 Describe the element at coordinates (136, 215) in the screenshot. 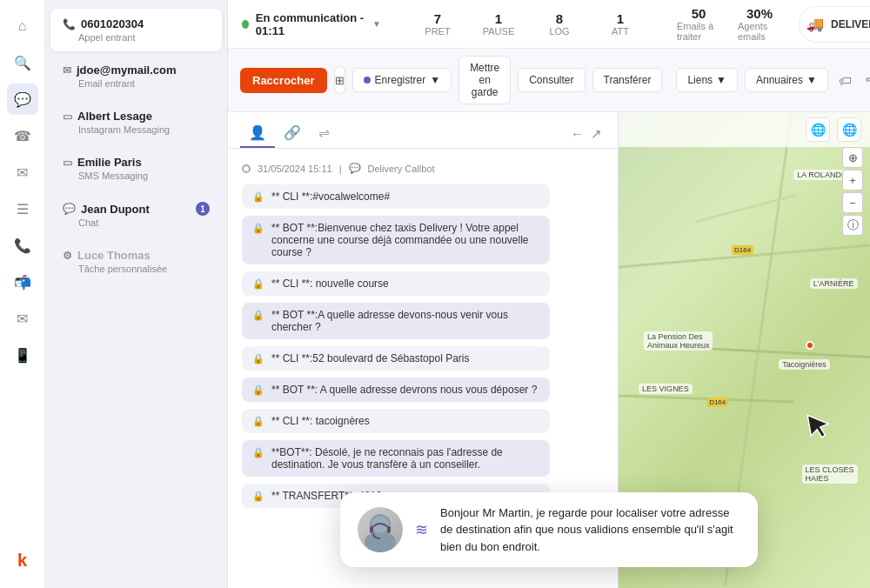

I see `contact-item-jean: 💬 Jean Dupont 1 Chat` at that location.